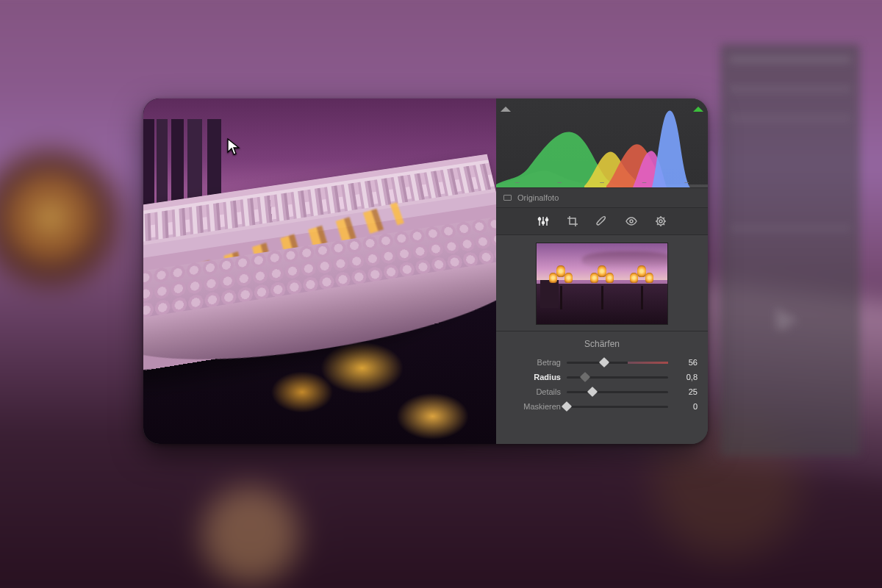  I want to click on section-title: Schärfen, so click(602, 344).